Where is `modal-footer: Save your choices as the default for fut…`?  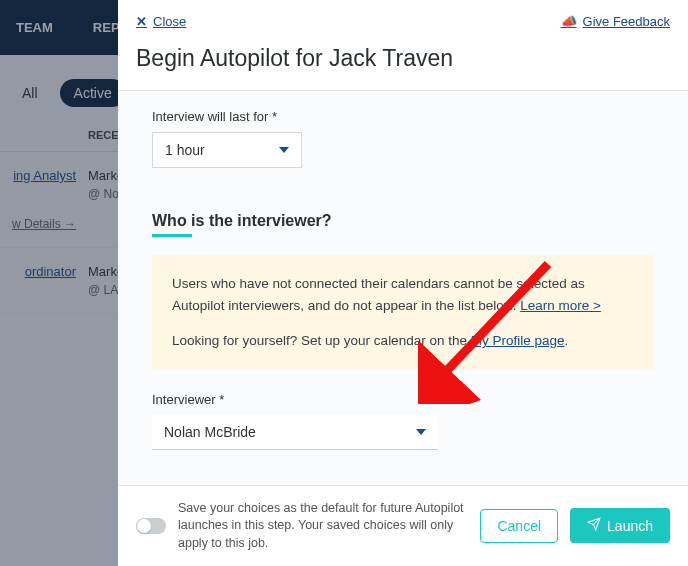
modal-footer: Save your choices as the default for fut… is located at coordinates (403, 526).